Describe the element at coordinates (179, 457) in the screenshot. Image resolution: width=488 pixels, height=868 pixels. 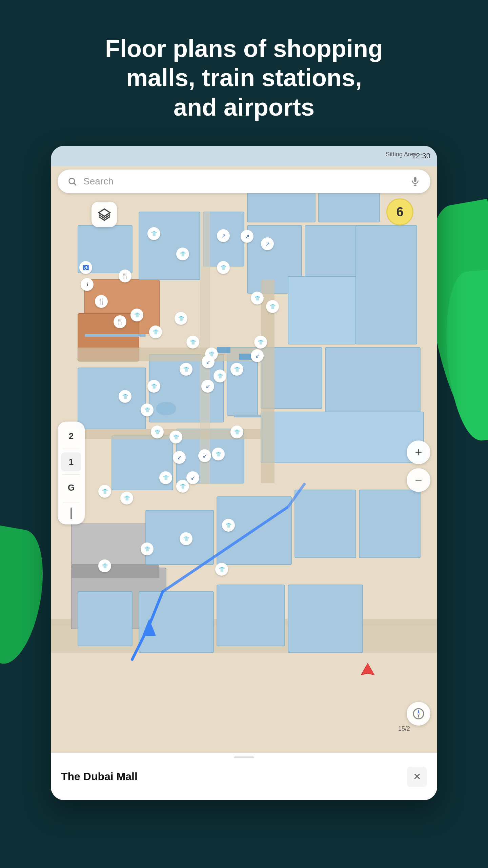
I see `escalator-down-4: ↙` at that location.